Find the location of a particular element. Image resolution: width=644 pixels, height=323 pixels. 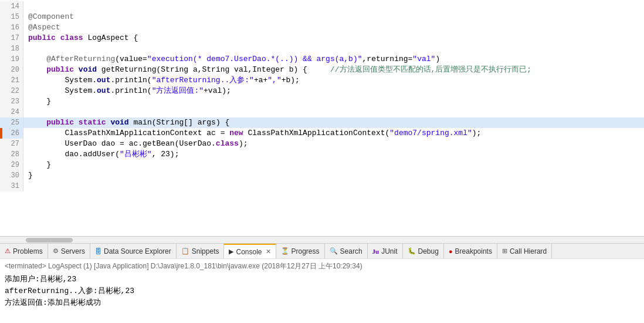

line-content: public void getReturning(String a,String… is located at coordinates (334, 70).